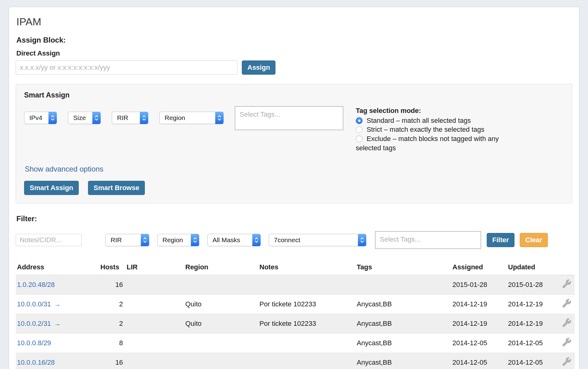 The image size is (588, 369). I want to click on col-header-updated: Updated, so click(533, 268).